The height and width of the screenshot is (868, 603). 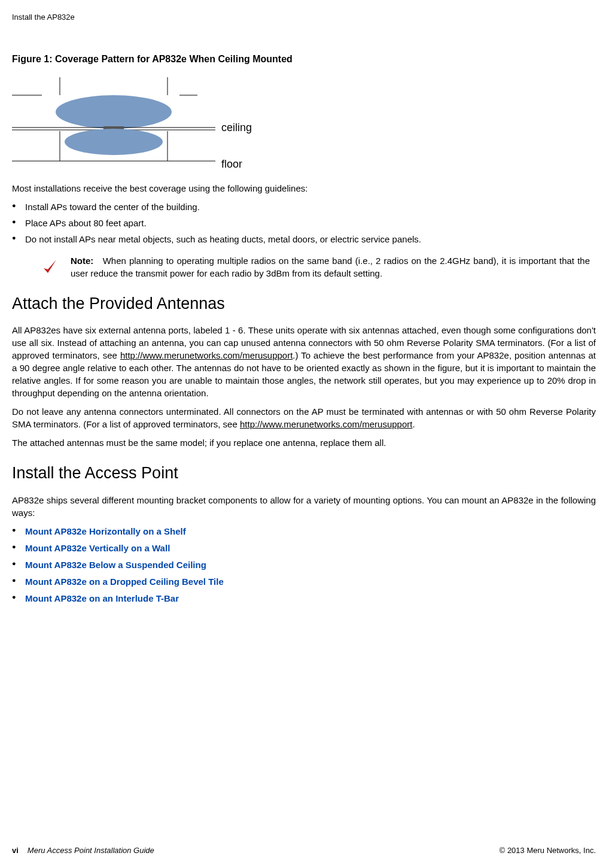 I want to click on paragraph-antenna-ports: All AP832es have six external antenna po…, so click(x=304, y=362).